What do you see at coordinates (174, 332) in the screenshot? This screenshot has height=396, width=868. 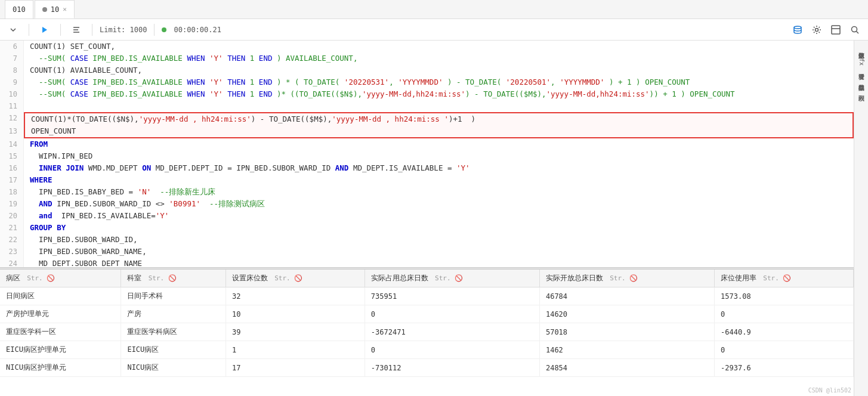 I see `table-cell: 重症医学科病区` at bounding box center [174, 332].